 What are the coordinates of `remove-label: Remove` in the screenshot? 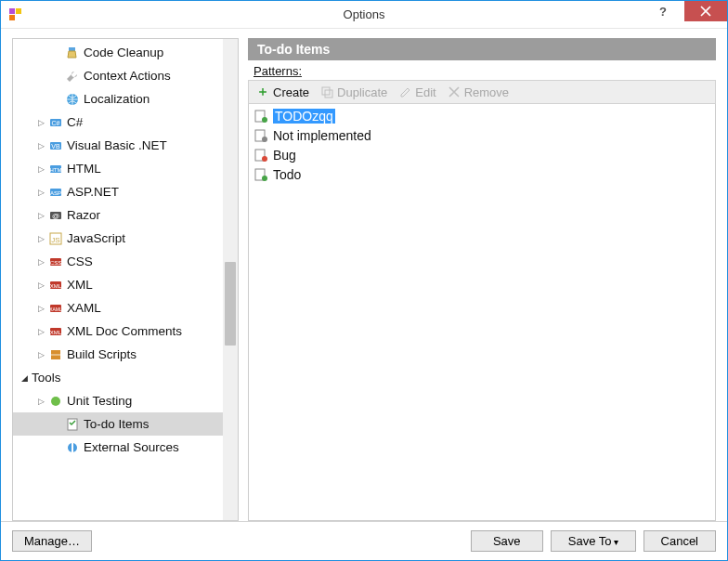 It's located at (487, 93).